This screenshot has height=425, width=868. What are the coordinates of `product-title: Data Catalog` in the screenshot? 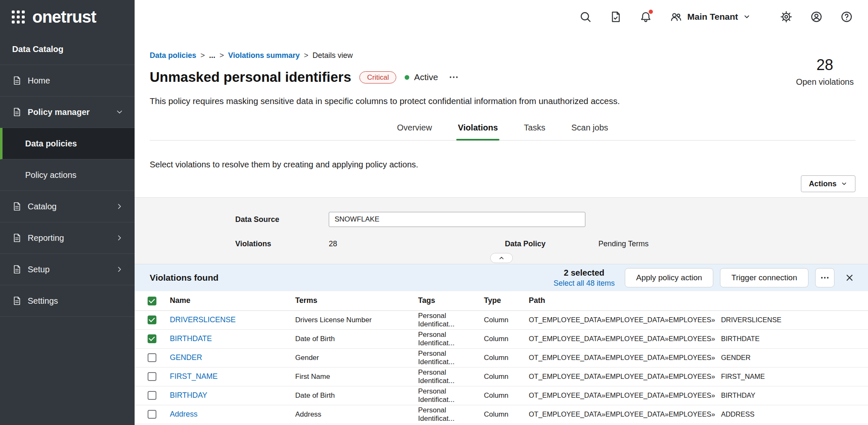 It's located at (67, 50).